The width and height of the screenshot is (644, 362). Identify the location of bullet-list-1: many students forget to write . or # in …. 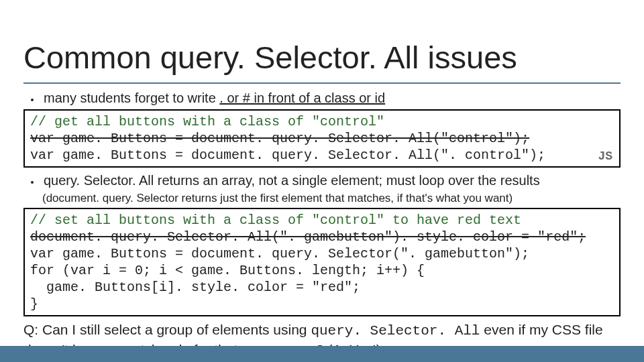
(322, 98).